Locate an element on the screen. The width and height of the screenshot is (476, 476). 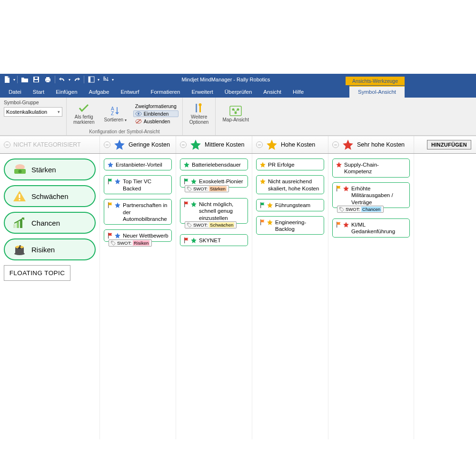
topic-card: Erhöhte Militärausgaben / Verträge is located at coordinates (371, 195).